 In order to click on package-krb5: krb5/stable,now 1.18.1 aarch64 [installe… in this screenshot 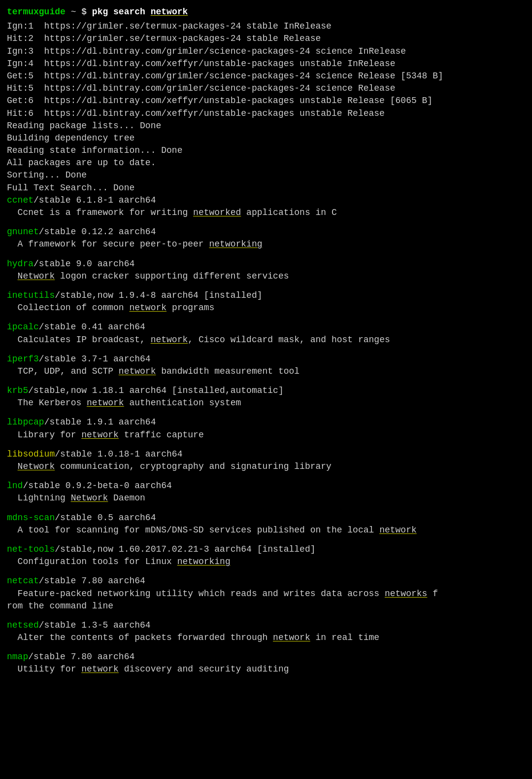, I will do `click(266, 397)`.